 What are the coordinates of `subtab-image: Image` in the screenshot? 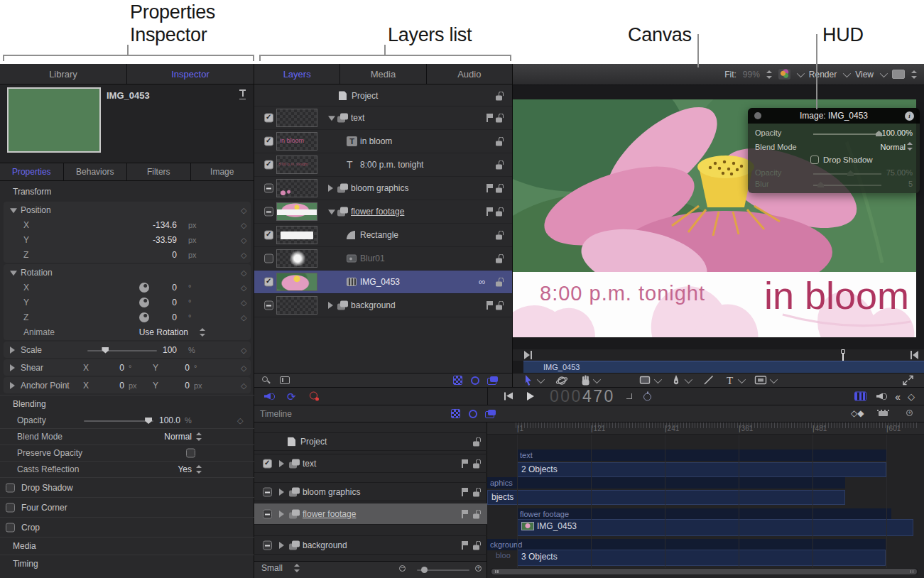 It's located at (223, 172).